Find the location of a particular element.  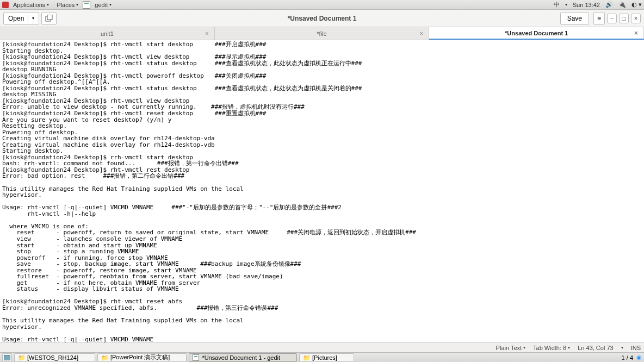

distro-logo-icon is located at coordinates (5, 5).